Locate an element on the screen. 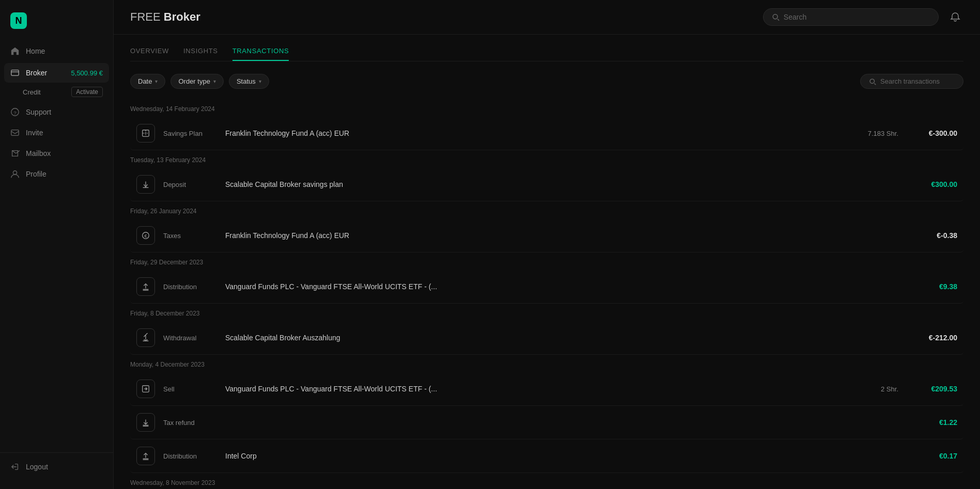  sidebar-item-invite: Invite is located at coordinates (57, 133).